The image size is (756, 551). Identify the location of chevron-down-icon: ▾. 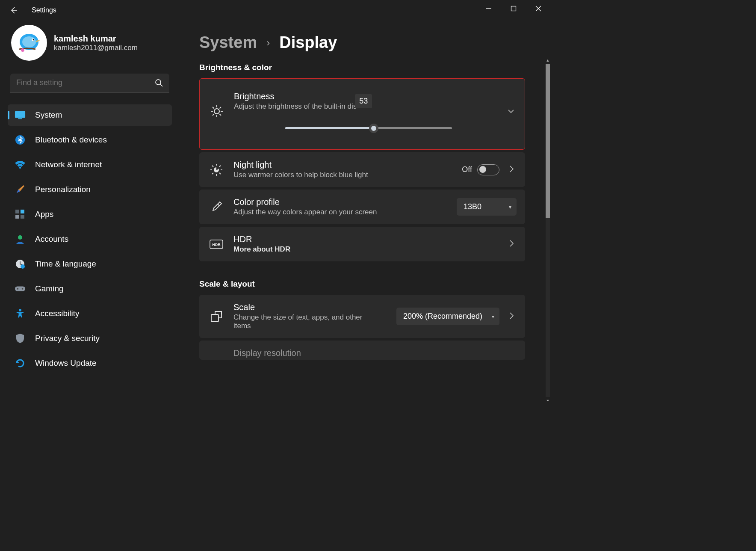
(510, 207).